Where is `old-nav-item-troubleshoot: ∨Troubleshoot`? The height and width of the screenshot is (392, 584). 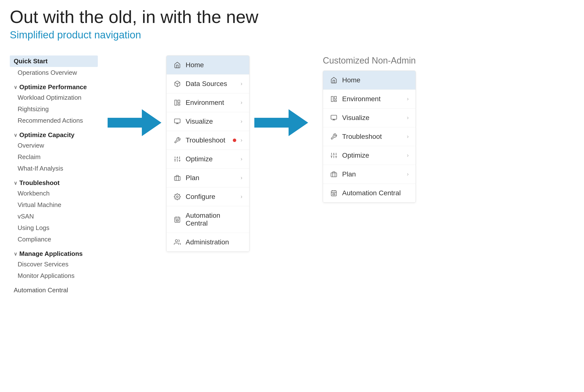 old-nav-item-troubleshoot: ∨Troubleshoot is located at coordinates (54, 182).